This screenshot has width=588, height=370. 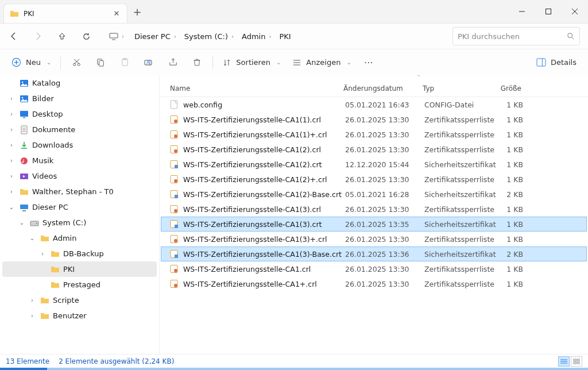 I want to click on breadcrumb-segment: System (C:)›, so click(x=209, y=36).